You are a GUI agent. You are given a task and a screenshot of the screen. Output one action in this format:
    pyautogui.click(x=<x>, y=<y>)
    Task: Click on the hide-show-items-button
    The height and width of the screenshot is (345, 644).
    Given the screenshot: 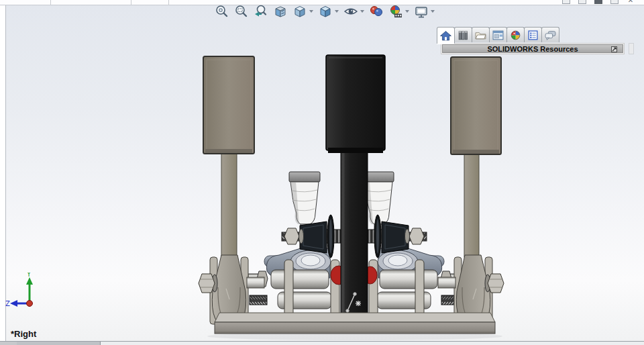 What is the action you would take?
    pyautogui.click(x=354, y=11)
    